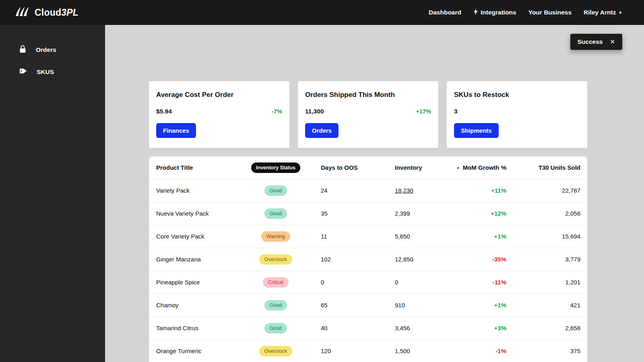 Image resolution: width=644 pixels, height=362 pixels. I want to click on inventory-cell: 2,399, so click(417, 213).